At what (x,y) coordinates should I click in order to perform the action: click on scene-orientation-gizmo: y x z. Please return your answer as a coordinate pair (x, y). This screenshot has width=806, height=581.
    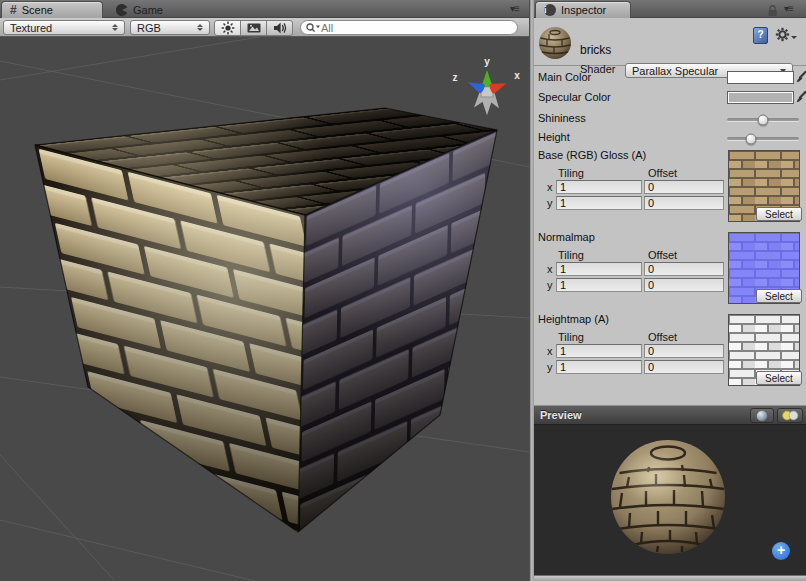
    Looking at the image, I should click on (487, 86).